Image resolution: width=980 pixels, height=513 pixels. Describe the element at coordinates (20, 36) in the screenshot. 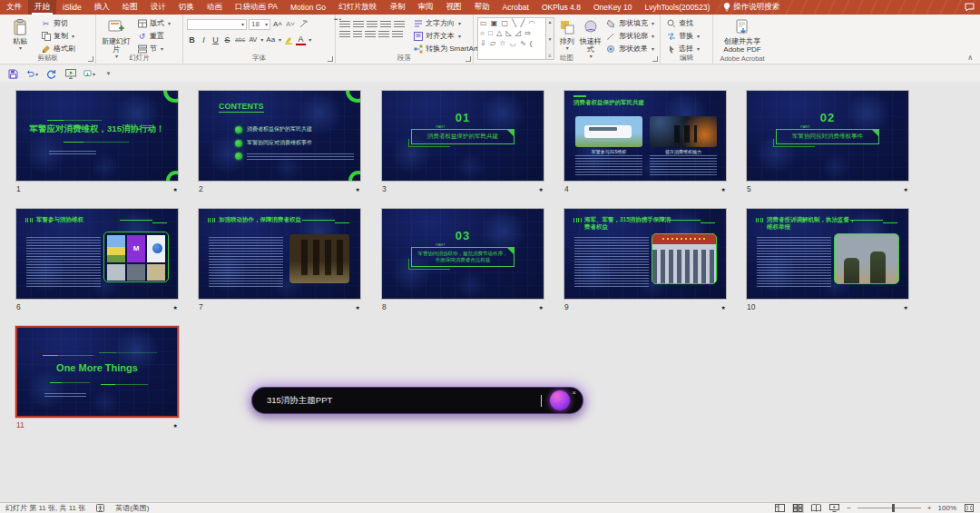

I see `paste-button: 粘贴 ▾` at that location.